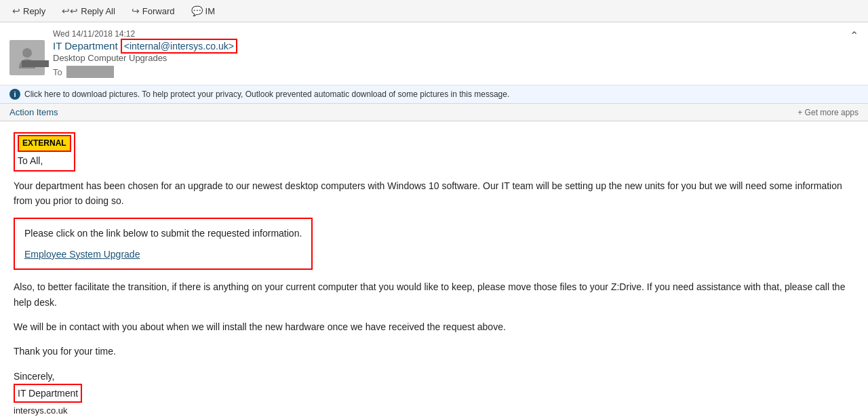  I want to click on link-box: Please click on the link below to submit…, so click(163, 244).